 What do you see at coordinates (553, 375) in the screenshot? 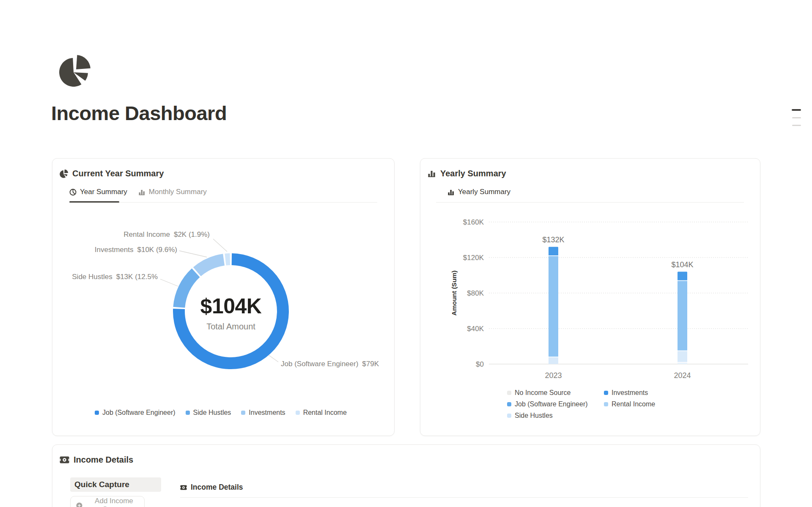
I see `x-category-label: 2023` at bounding box center [553, 375].